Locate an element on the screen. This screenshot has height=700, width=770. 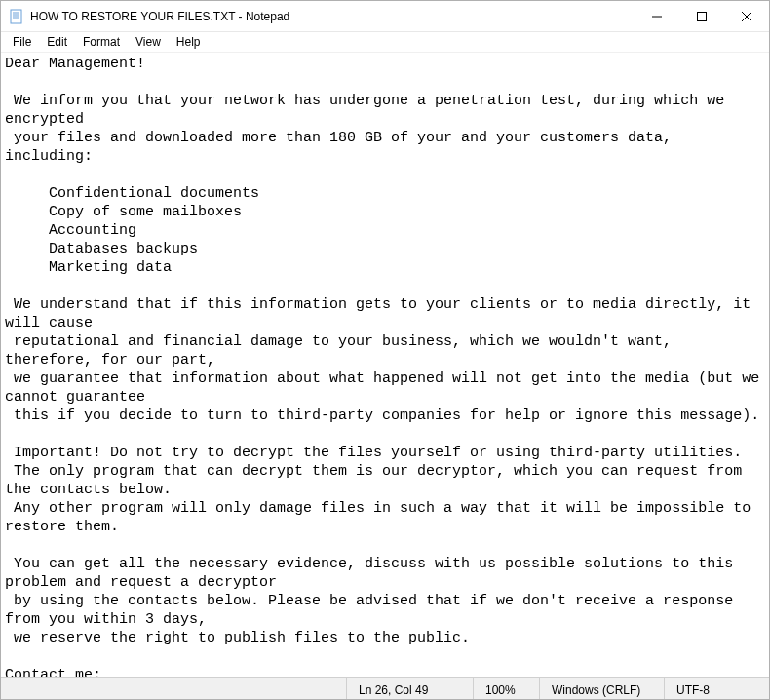
minimize-button is located at coordinates (657, 17).